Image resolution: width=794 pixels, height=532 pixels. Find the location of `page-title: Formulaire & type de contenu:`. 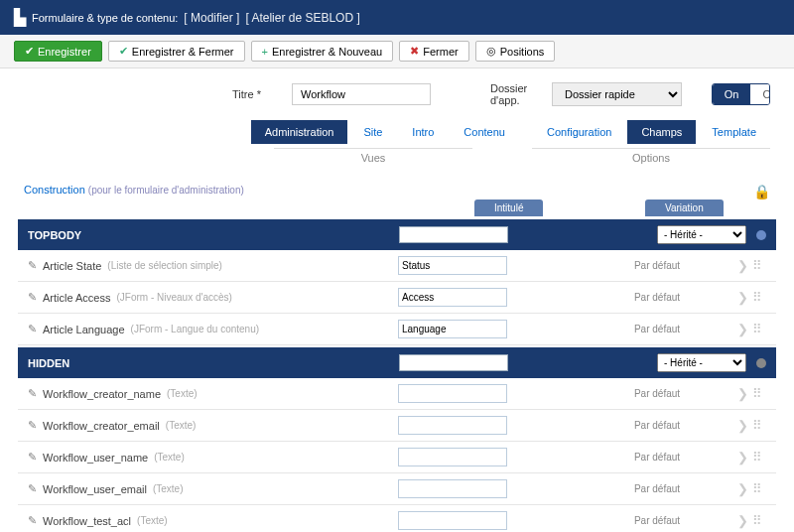

page-title: Formulaire & type de contenu: is located at coordinates (105, 18).